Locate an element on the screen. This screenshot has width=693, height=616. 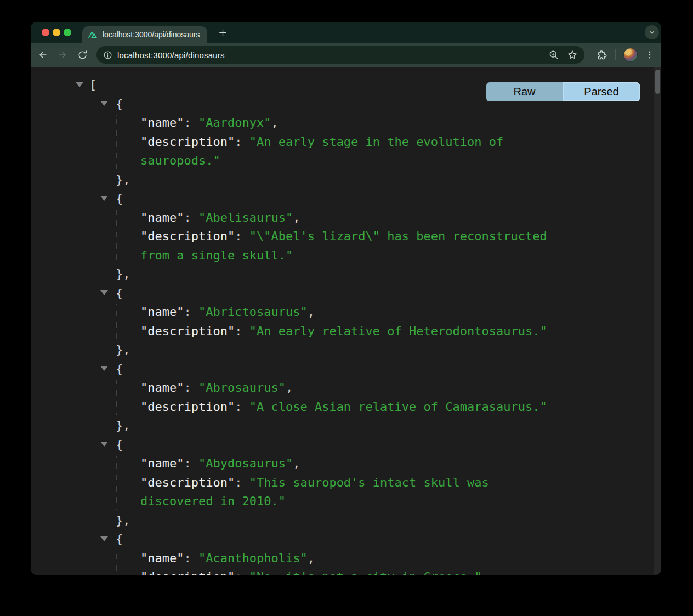
browser-menu-icon is located at coordinates (650, 55).